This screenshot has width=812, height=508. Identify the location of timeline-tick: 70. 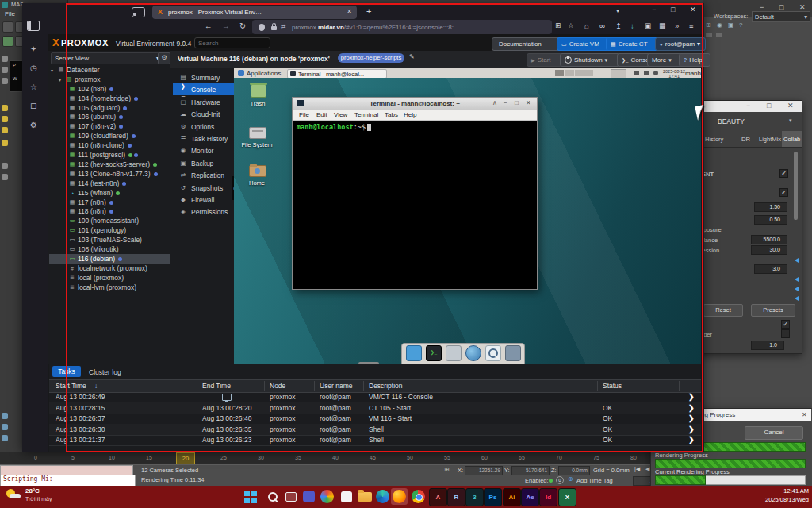
(559, 457).